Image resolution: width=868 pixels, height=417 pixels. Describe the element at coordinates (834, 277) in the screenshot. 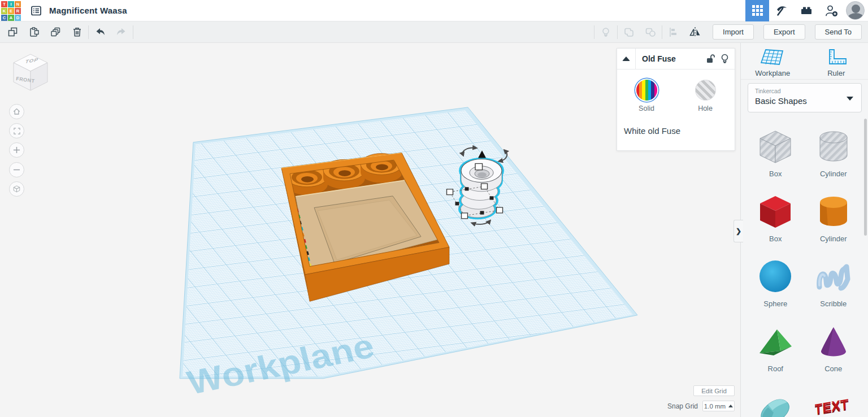

I see `scribble-icon` at that location.